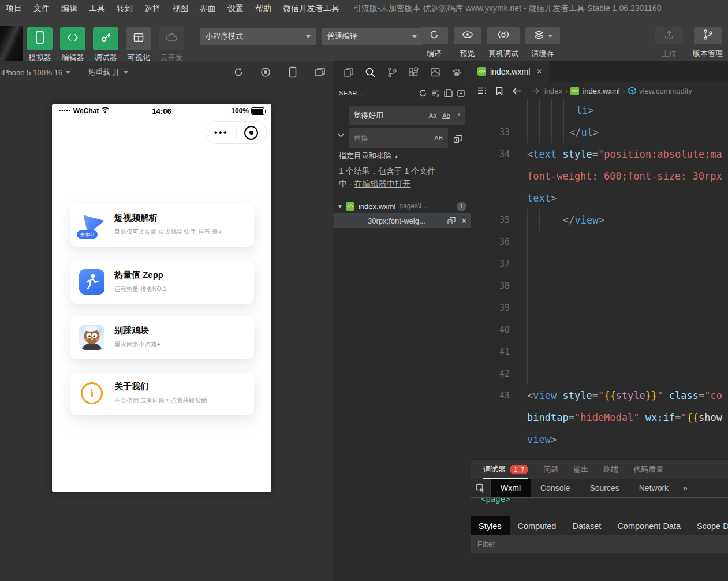  I want to click on whole-word-icon: Ab, so click(446, 116).